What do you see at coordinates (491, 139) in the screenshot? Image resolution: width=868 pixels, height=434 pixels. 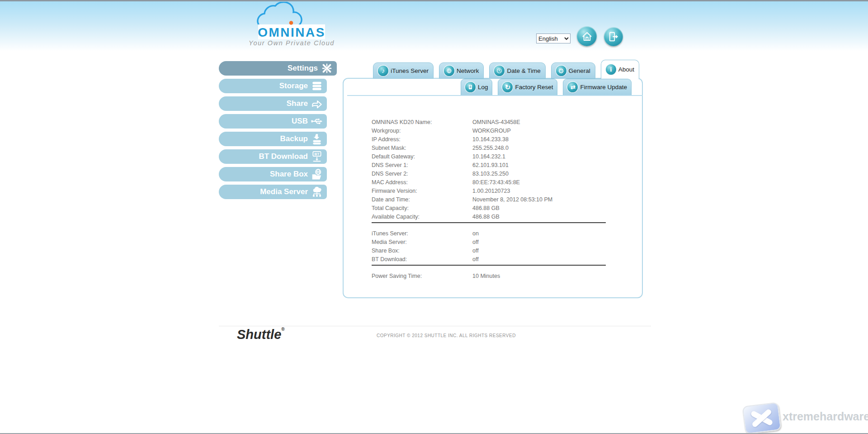 I see `info-value: 10.164.233.38` at bounding box center [491, 139].